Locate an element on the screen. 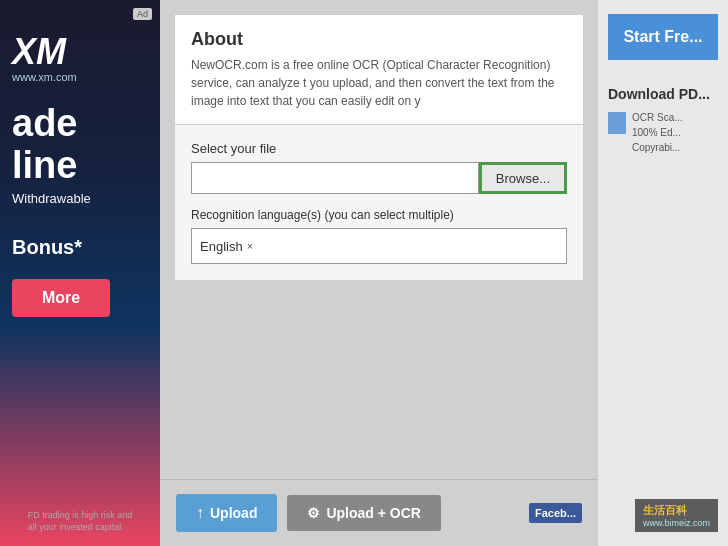 Image resolution: width=728 pixels, height=546 pixels. ad-top-bar: Ad is located at coordinates (80, 14).